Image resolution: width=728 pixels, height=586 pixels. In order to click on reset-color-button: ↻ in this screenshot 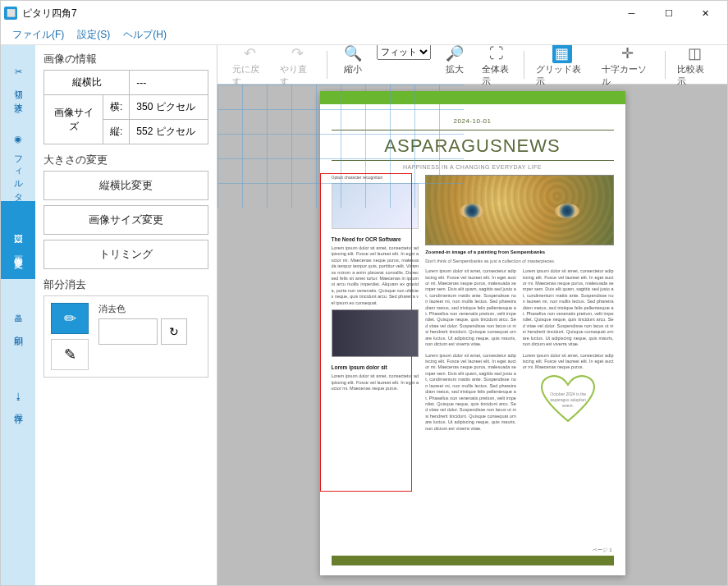, I will do `click(174, 332)`.